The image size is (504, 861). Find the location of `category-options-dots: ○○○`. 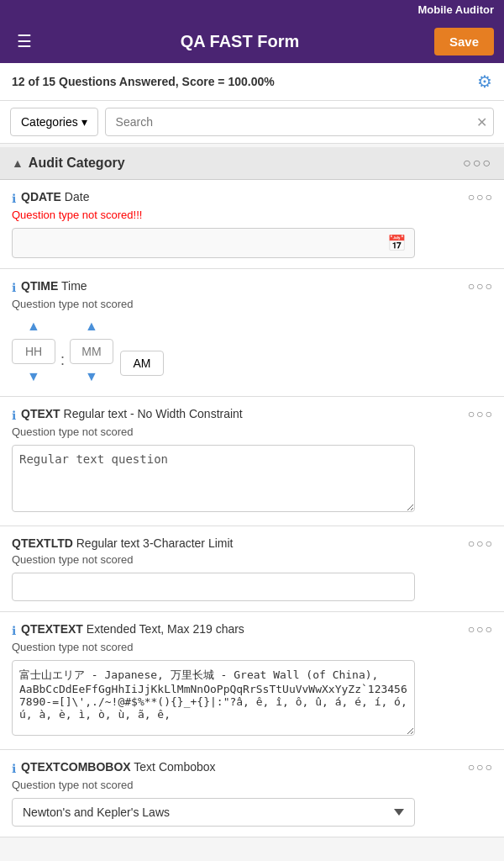

category-options-dots: ○○○ is located at coordinates (477, 163).